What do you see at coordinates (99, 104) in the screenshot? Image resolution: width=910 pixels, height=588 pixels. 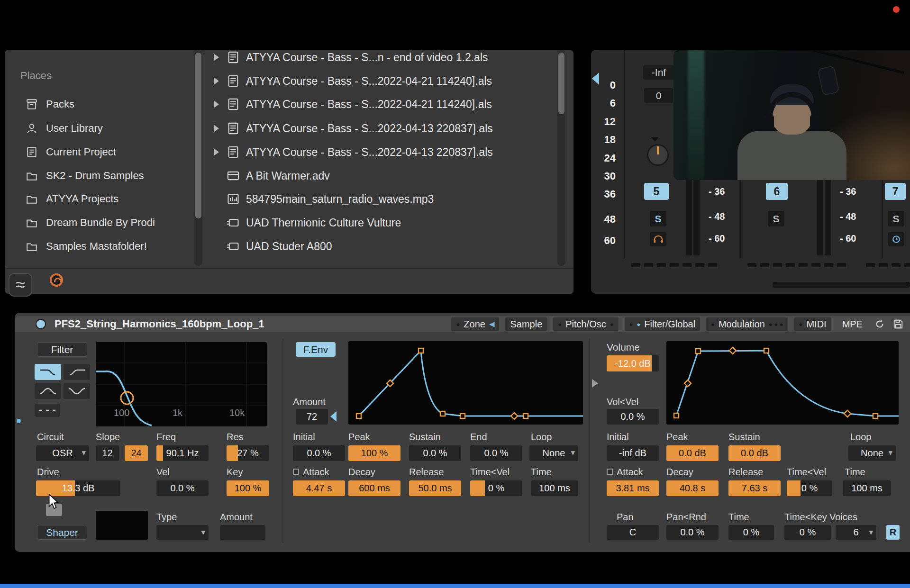 I see `sidebar-item-packs: Packs` at bounding box center [99, 104].